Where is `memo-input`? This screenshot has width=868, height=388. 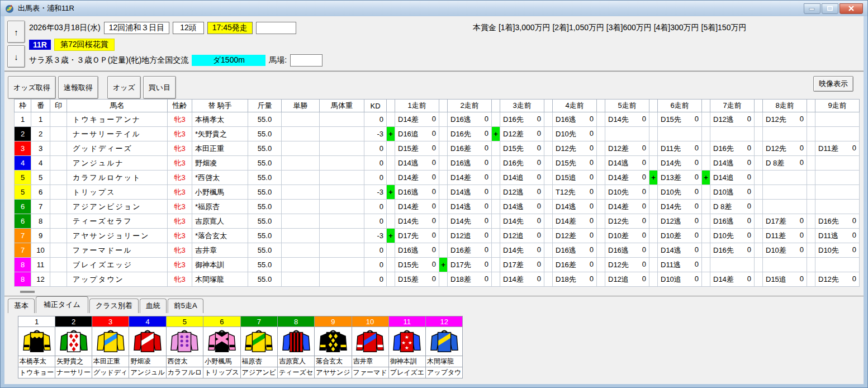
memo-input is located at coordinates (276, 28).